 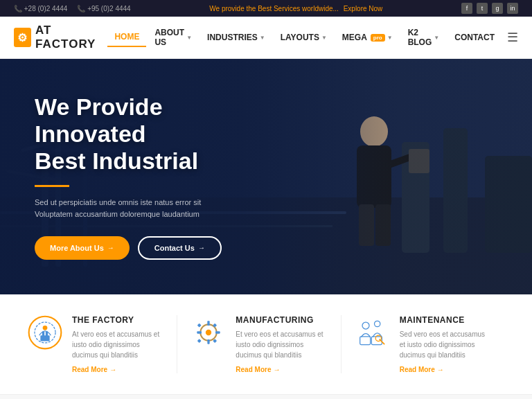 I want to click on feature-factory-text: THE FACTORY At vero eos et accusamus et …, so click(x=118, y=344).